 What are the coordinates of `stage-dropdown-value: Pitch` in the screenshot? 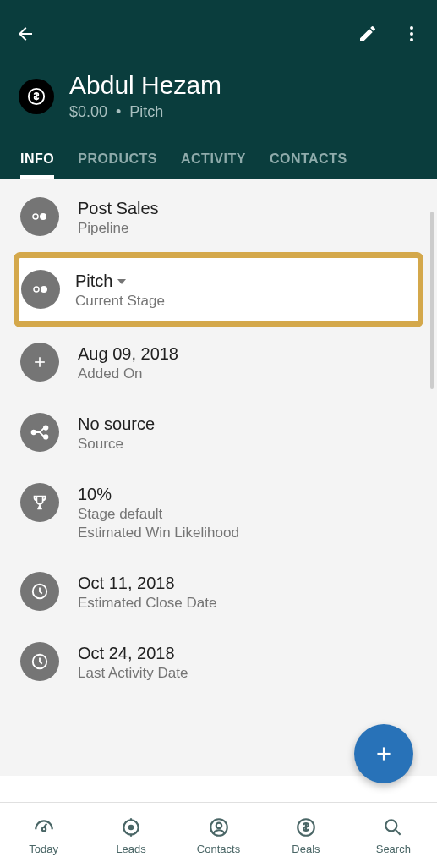 It's located at (94, 281).